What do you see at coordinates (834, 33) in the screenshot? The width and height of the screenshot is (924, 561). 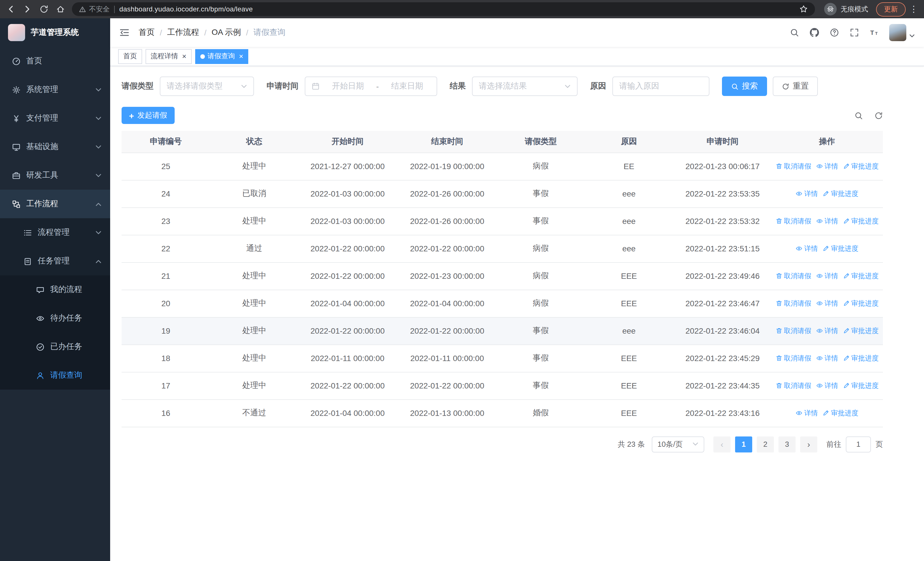 I see `docs-icon` at bounding box center [834, 33].